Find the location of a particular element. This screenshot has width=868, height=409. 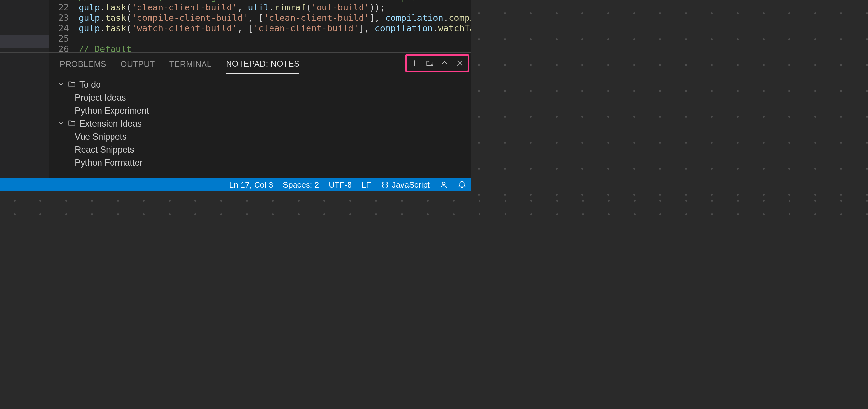

code-content: gulp.task('compile-client-build', ['clea… is located at coordinates (275, 18).